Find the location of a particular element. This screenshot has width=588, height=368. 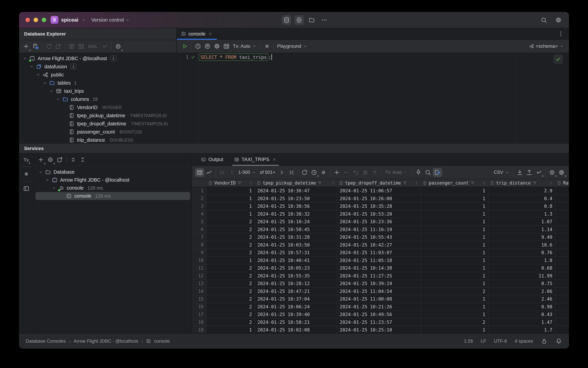

datasource-properties-button is located at coordinates (36, 46).